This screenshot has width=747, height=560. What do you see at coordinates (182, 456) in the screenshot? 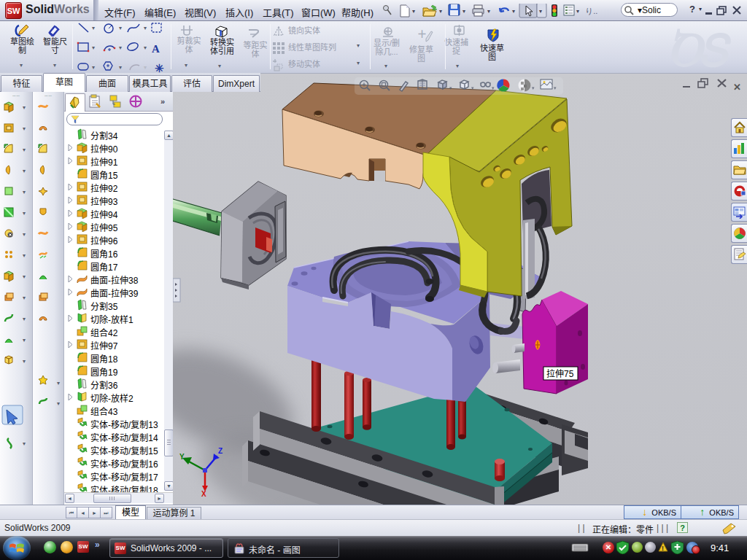
I see `svg-text: Y` at bounding box center [182, 456].